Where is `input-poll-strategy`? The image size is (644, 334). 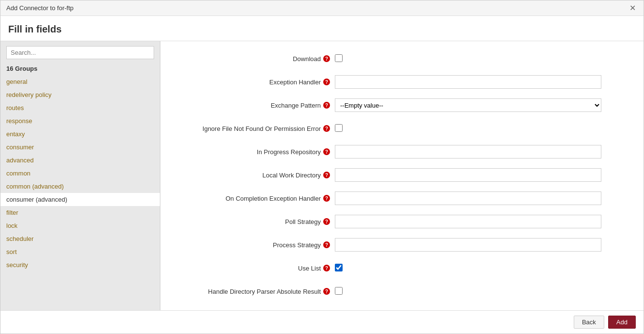 input-poll-strategy is located at coordinates (468, 222).